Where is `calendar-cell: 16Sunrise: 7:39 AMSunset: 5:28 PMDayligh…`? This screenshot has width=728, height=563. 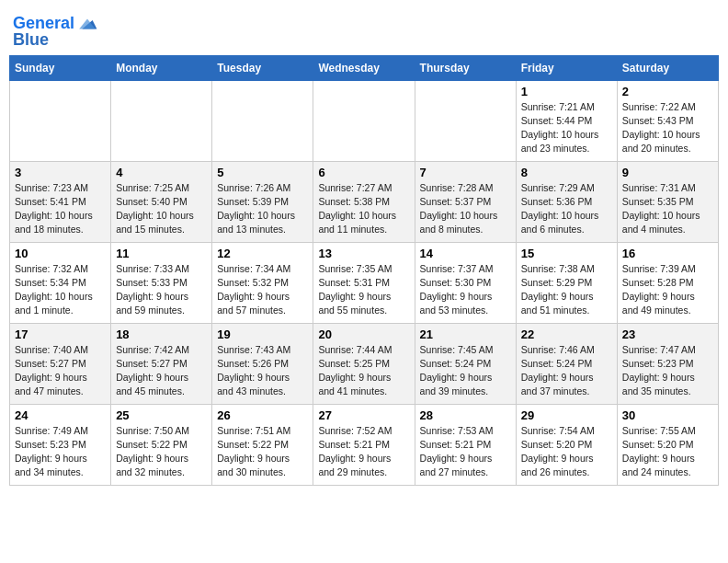 calendar-cell: 16Sunrise: 7:39 AMSunset: 5:28 PMDayligh… is located at coordinates (667, 282).